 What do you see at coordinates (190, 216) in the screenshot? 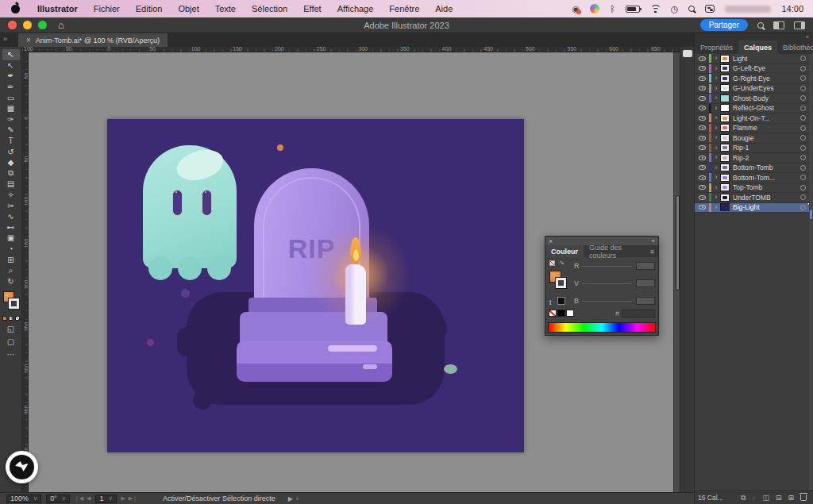
I see `ghost-shape` at bounding box center [190, 216].